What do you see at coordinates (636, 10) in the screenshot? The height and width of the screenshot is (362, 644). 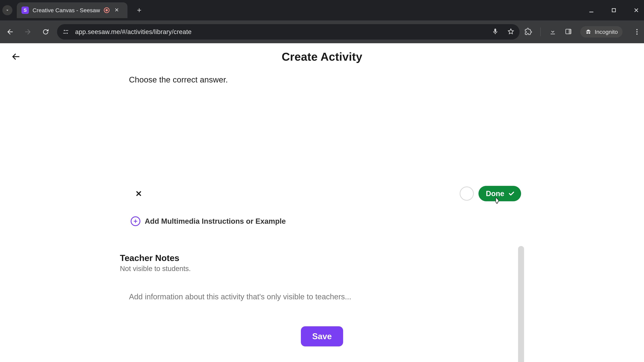 I see `window-close-button` at bounding box center [636, 10].